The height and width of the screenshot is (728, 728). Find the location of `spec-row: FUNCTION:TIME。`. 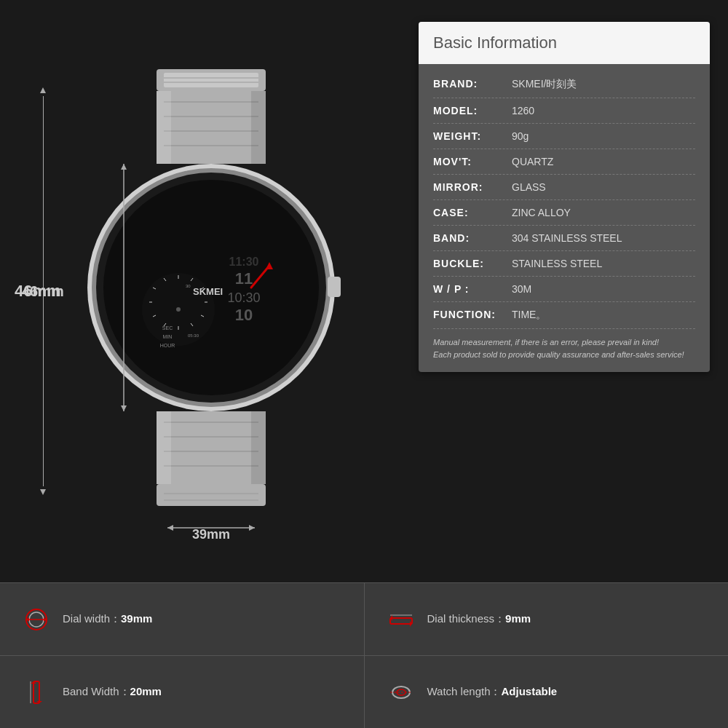

spec-row: FUNCTION:TIME。 is located at coordinates (564, 316).